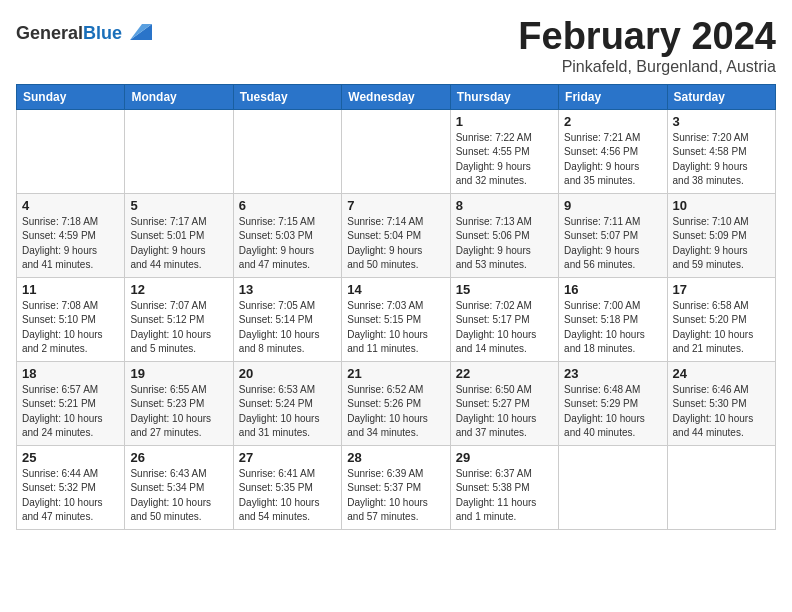 This screenshot has height=612, width=792. Describe the element at coordinates (504, 319) in the screenshot. I see `calendar-cell: 15Sunrise: 7:02 AMSunset: 5:17 PMDayligh…` at that location.